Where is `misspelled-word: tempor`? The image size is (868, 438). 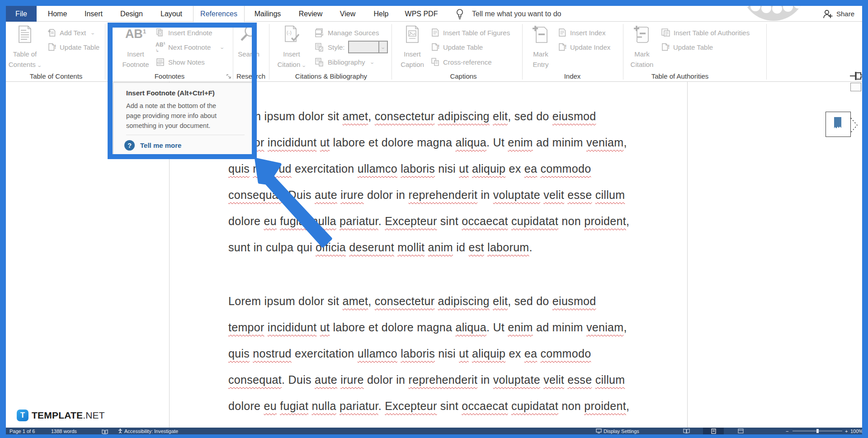 misspelled-word: tempor is located at coordinates (246, 327).